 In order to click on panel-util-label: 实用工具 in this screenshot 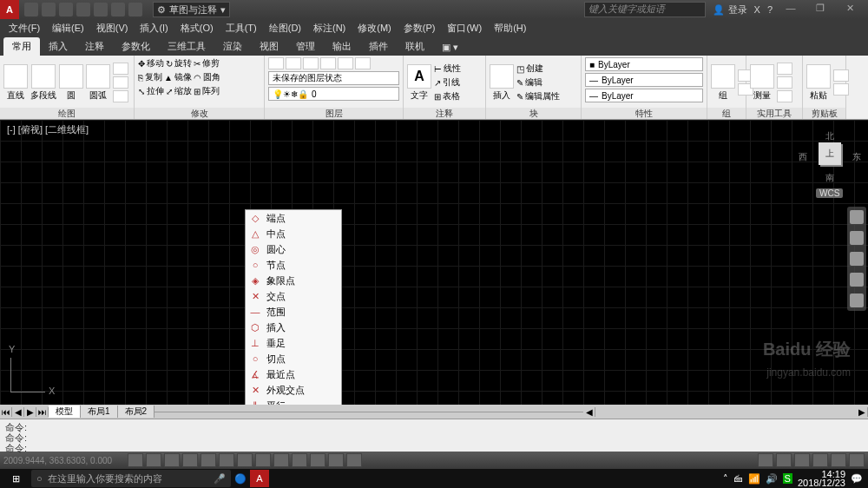, I will do `click(774, 113)`.